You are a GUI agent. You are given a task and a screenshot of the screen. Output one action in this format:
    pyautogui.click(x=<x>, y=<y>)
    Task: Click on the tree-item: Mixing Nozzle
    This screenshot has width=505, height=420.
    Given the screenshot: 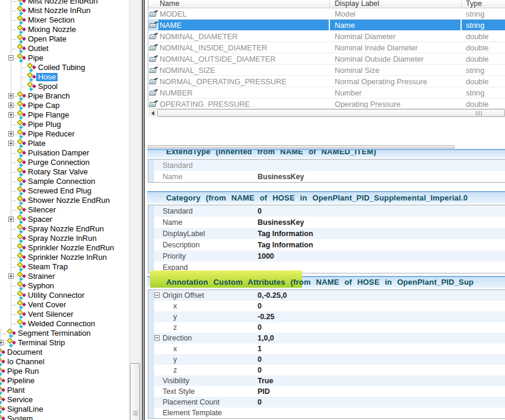 What is the action you would take?
    pyautogui.click(x=64, y=30)
    